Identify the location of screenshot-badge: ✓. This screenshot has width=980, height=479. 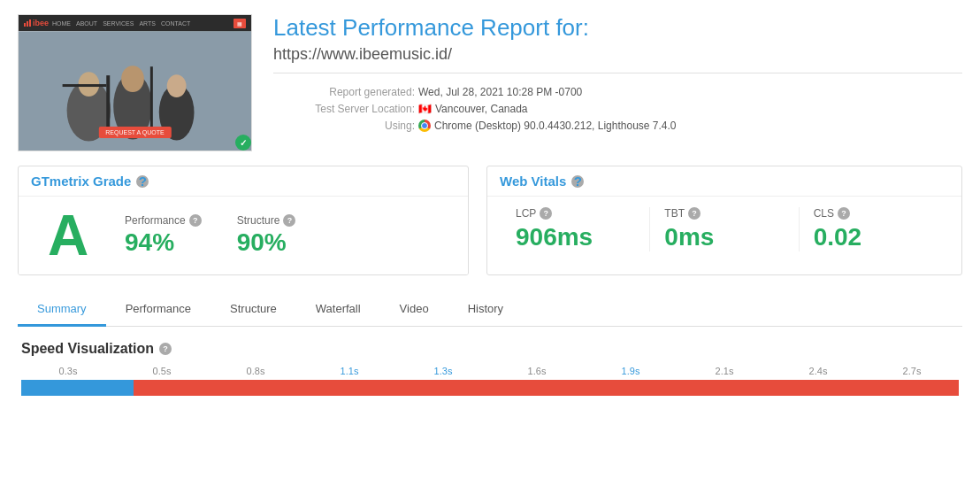
(243, 143).